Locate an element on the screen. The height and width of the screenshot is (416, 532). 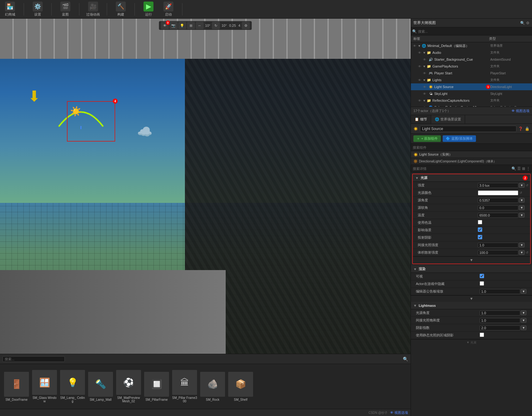
toolbar-settings: ⚙️ 设置 is located at coordinates (38, 9).